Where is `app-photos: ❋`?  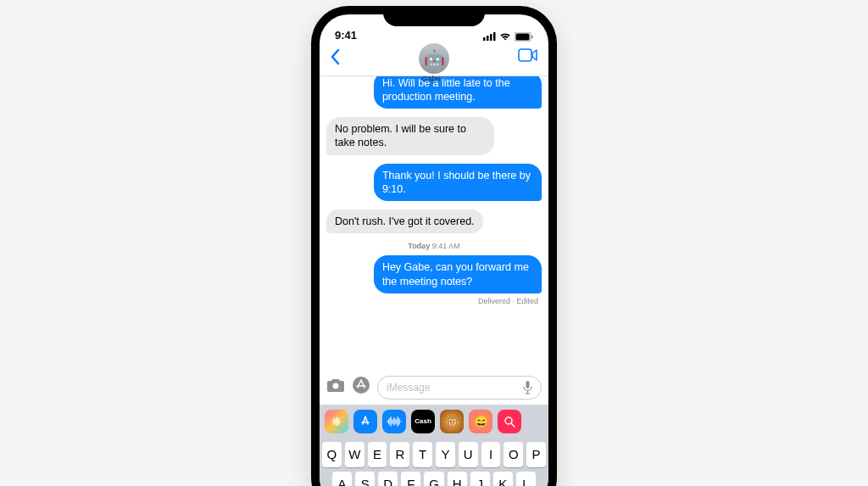
app-photos: ❋ is located at coordinates (337, 422).